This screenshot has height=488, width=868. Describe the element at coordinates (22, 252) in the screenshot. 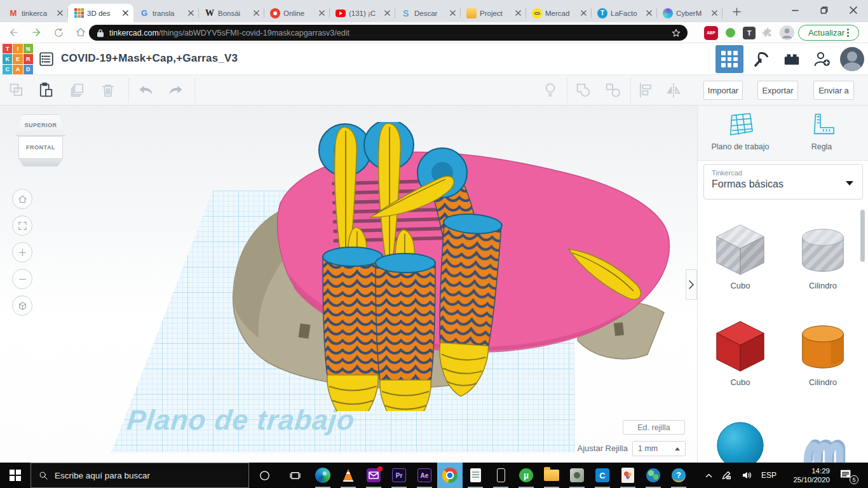

I see `zoom-in-button` at that location.